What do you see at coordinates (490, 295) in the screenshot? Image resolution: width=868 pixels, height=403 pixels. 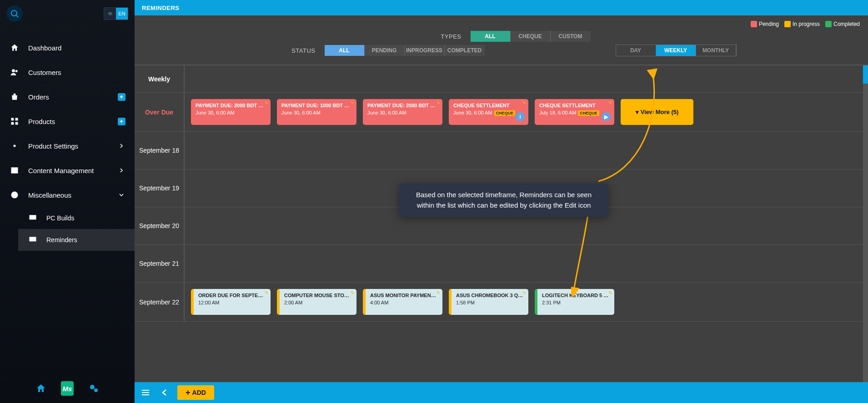 I see `card-title: ASUS CHROMEBOOK 3 QUAN...` at bounding box center [490, 295].